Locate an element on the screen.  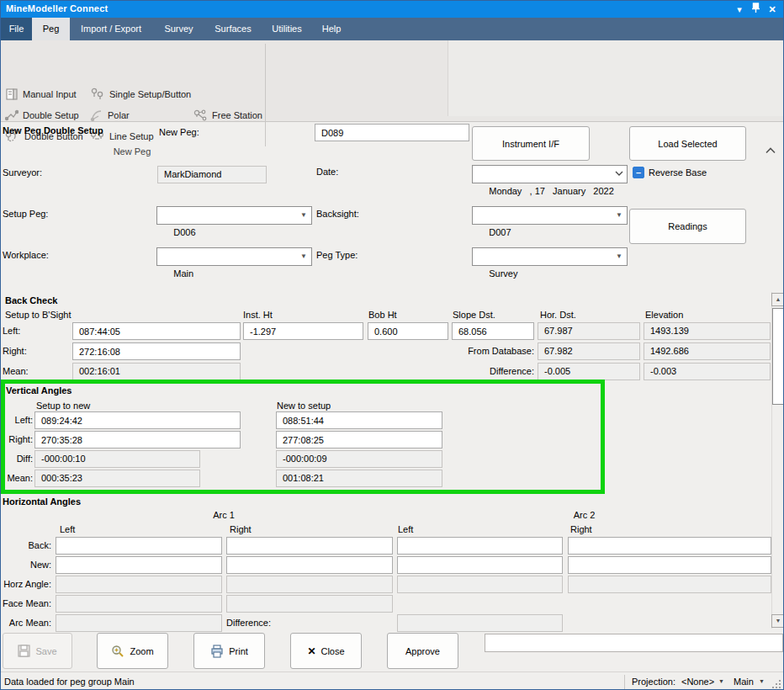
approve-button: Approve is located at coordinates (422, 651).